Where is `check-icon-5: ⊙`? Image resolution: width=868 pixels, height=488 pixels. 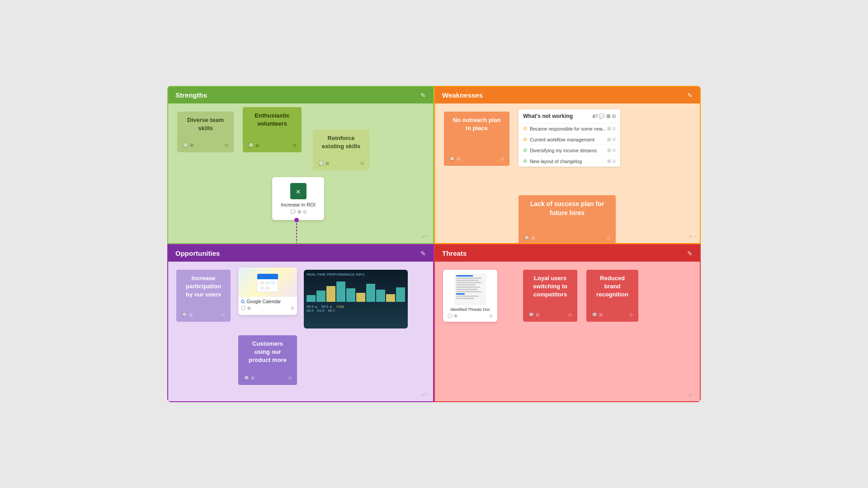
check-icon-5: ⊙ is located at coordinates (609, 238).